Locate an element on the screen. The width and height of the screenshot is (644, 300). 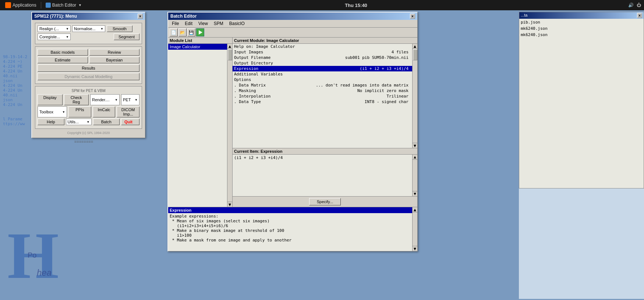
taskbar-left: Applications Batch Editor ▼ is located at coordinates (43, 5).